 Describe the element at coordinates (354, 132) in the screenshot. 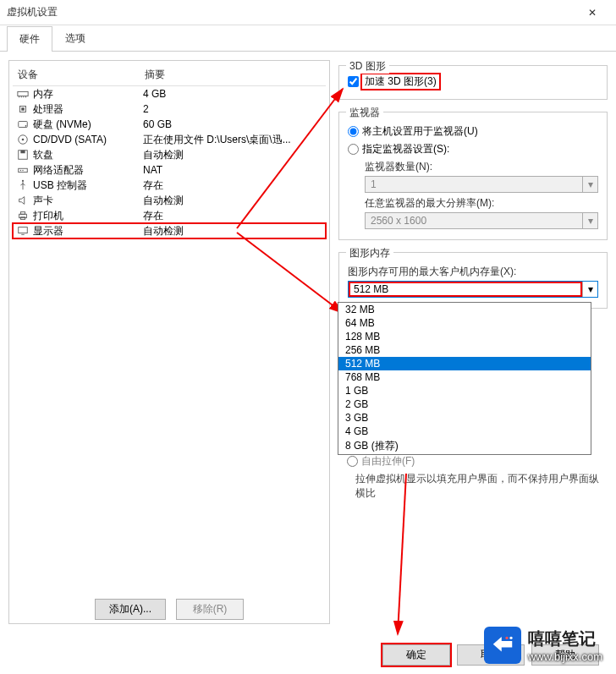

I see `monitor-use-host-radio` at that location.